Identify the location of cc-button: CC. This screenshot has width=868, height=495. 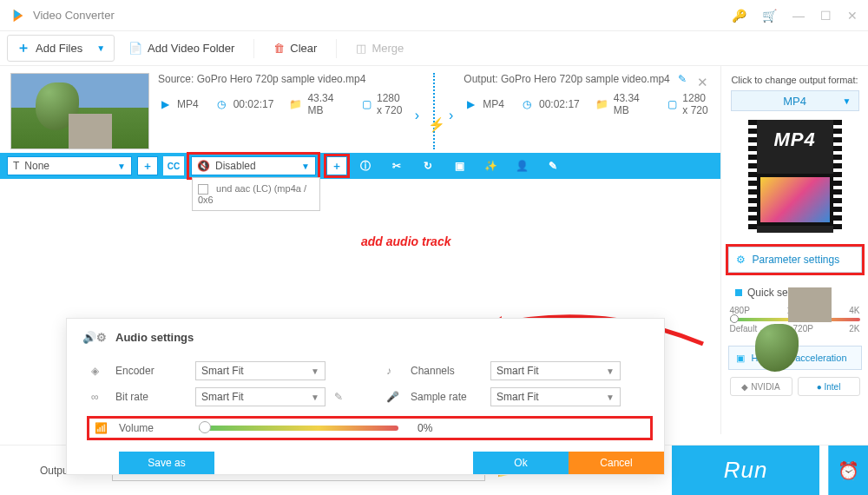
(174, 166).